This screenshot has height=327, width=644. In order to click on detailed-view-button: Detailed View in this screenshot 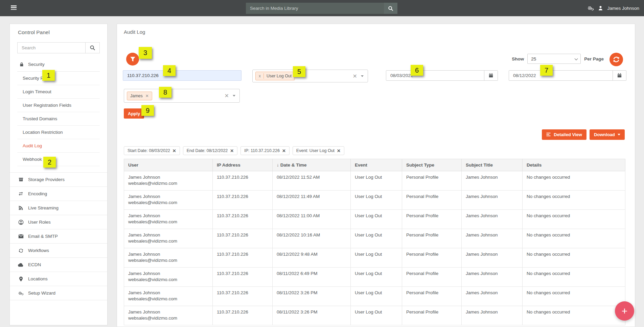, I will do `click(564, 134)`.